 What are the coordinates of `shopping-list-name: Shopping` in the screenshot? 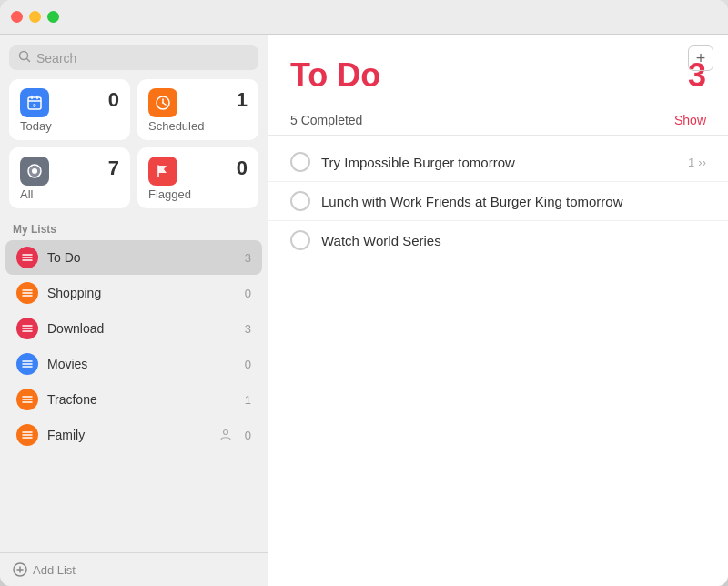 It's located at (142, 293).